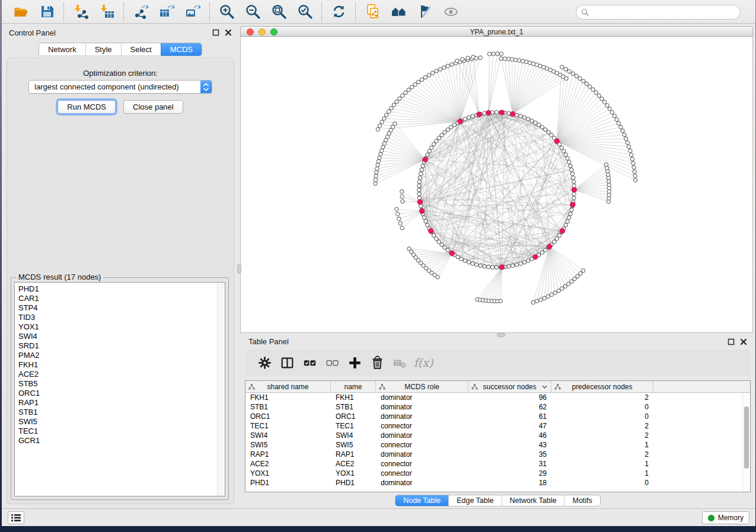 The image size is (756, 532). What do you see at coordinates (533, 501) in the screenshot?
I see `tab-network-table: Network Table` at bounding box center [533, 501].